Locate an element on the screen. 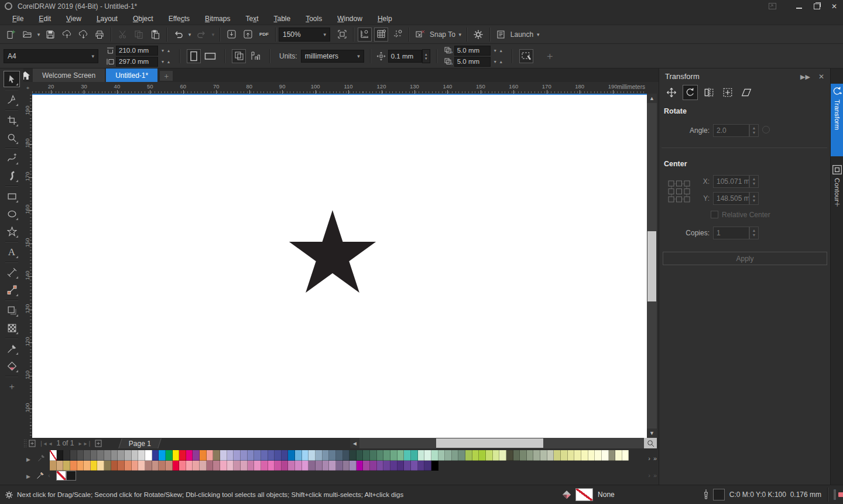 The width and height of the screenshot is (843, 504). redo-icon is located at coordinates (201, 35).